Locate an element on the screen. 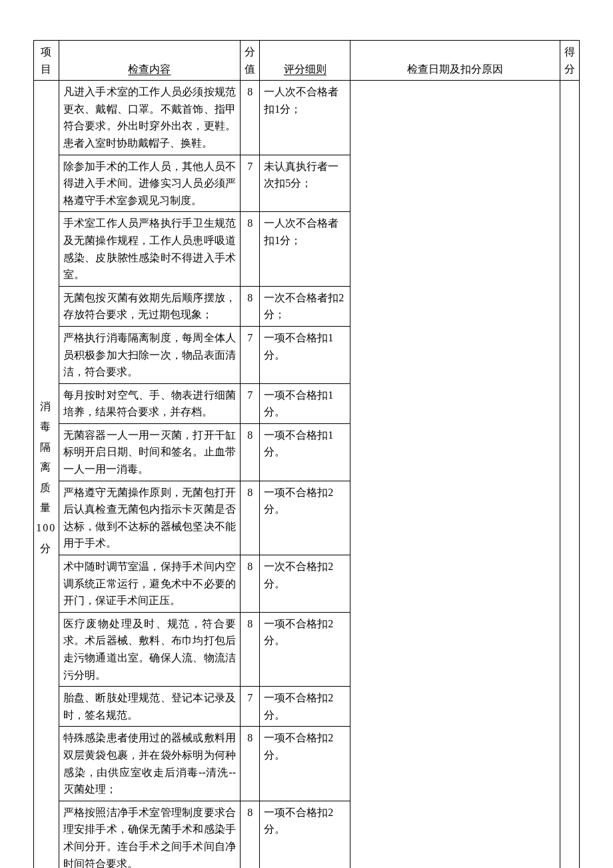  content-cell: 胎盘、断肢处理规范、登记本记录及时，签名规范。 is located at coordinates (149, 707).